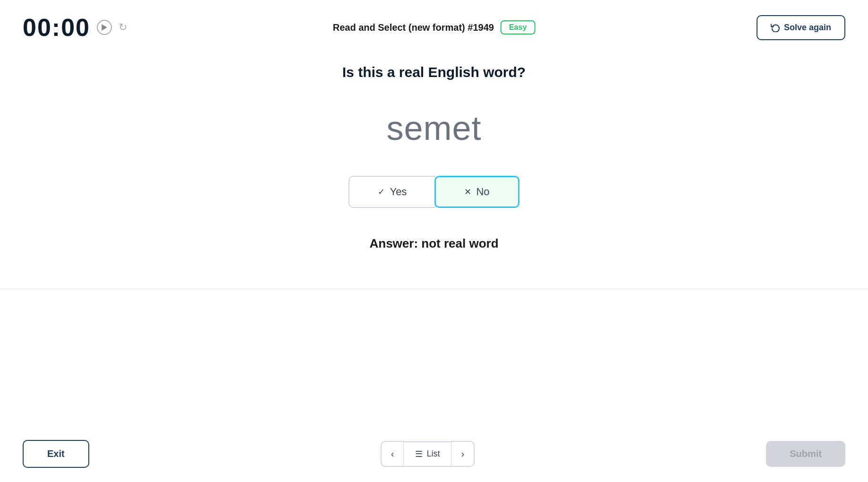 Image resolution: width=868 pixels, height=482 pixels. Describe the element at coordinates (398, 192) in the screenshot. I see `yes-label: Yes` at that location.